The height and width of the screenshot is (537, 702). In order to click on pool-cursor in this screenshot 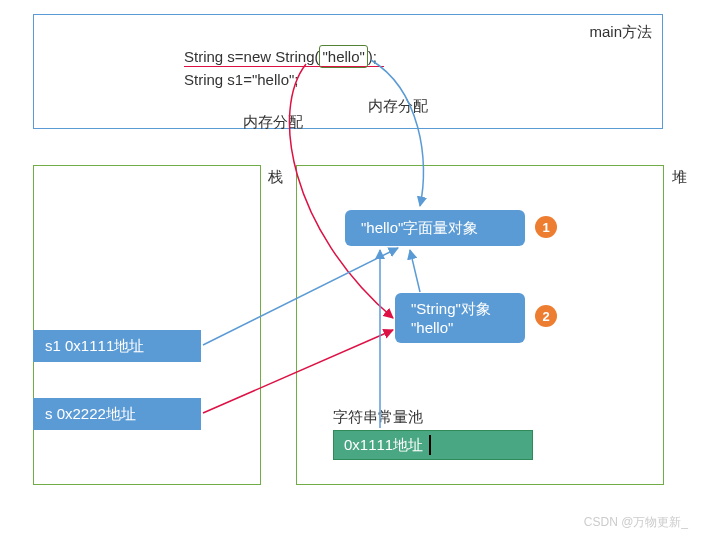, I will do `click(430, 445)`.